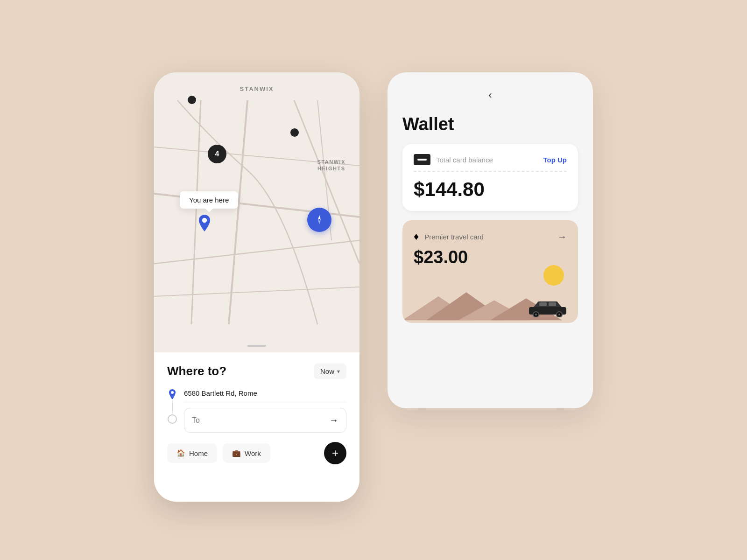 The width and height of the screenshot is (747, 560). I want to click on travel-arrow-icon: →, so click(562, 237).